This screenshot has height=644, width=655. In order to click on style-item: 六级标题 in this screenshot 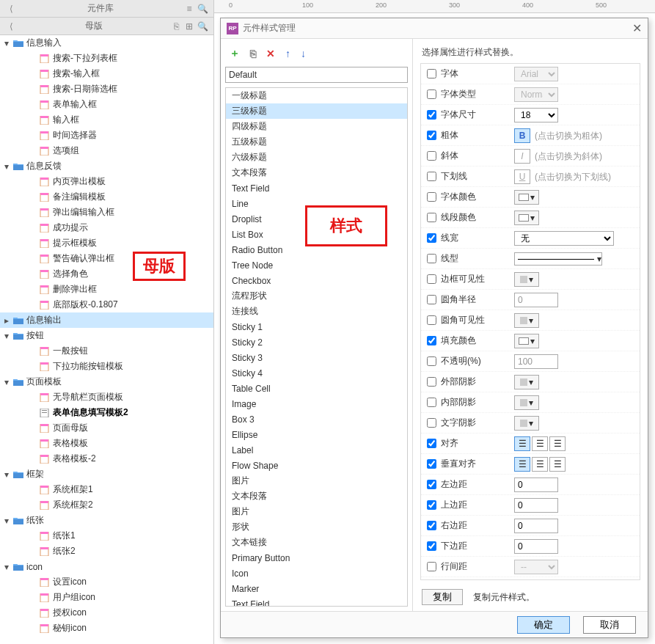, I will do `click(317, 157)`.